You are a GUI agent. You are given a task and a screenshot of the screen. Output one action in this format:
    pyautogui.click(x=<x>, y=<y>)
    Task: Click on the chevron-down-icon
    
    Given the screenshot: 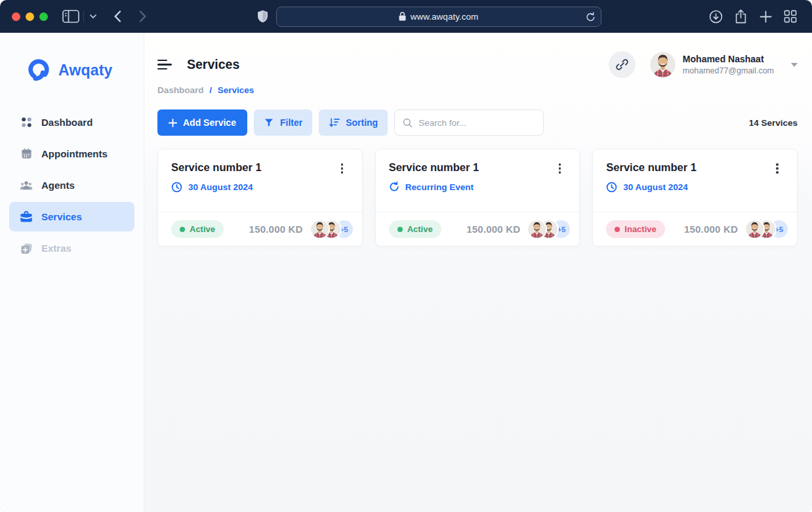 What is the action you would take?
    pyautogui.click(x=794, y=65)
    